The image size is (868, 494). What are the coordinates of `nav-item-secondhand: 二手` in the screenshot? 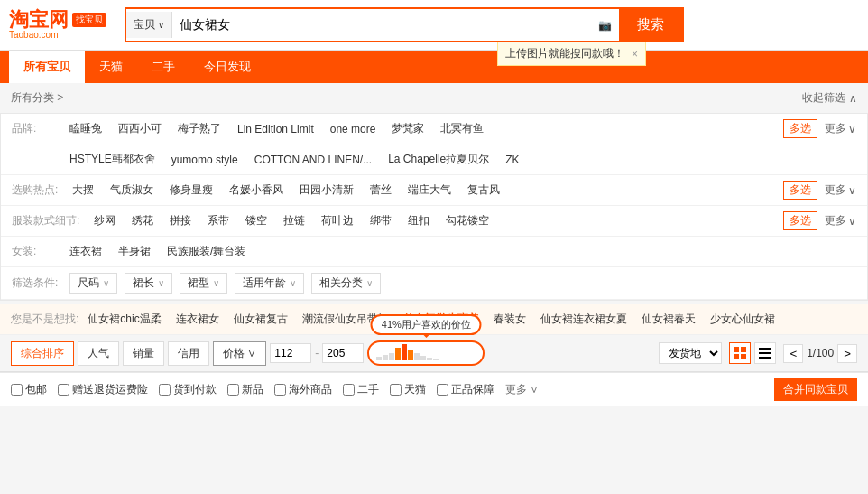 It's located at (163, 67).